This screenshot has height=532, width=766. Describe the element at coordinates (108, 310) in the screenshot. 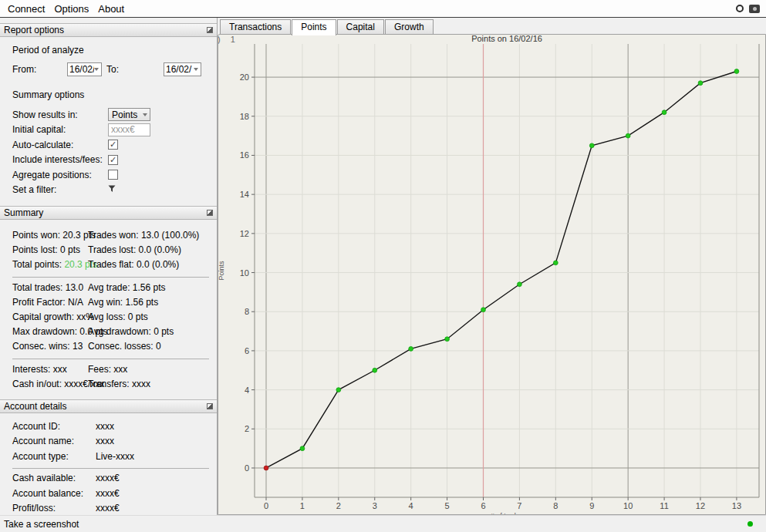

I see `summary-body: Points won: 20.3 ptsTrades won: 13.0 (10…` at that location.